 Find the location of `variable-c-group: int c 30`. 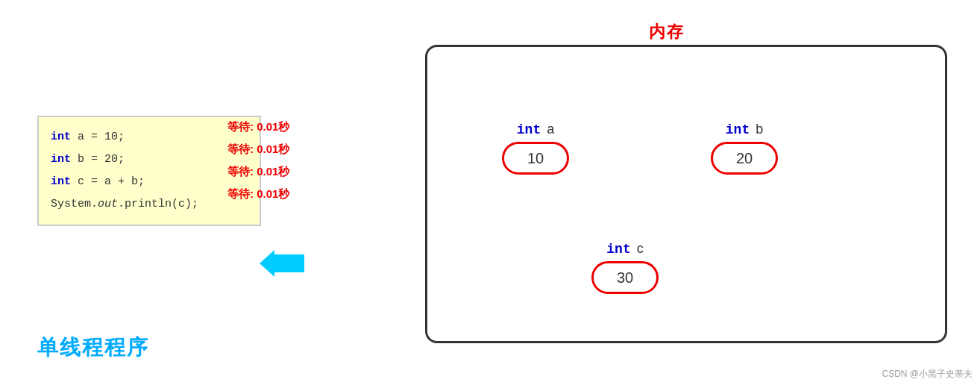

variable-c-group: int c 30 is located at coordinates (625, 267).